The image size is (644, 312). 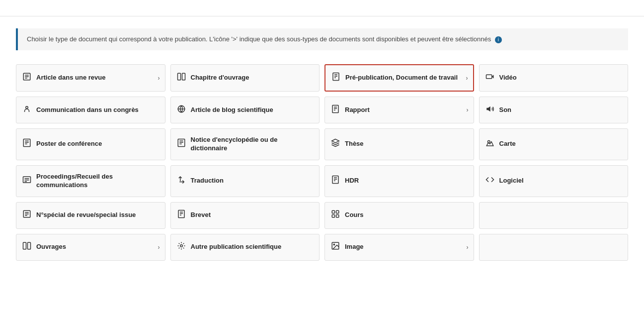 What do you see at coordinates (245, 110) in the screenshot?
I see `card-article-blog: Article de blog scientifique` at bounding box center [245, 110].